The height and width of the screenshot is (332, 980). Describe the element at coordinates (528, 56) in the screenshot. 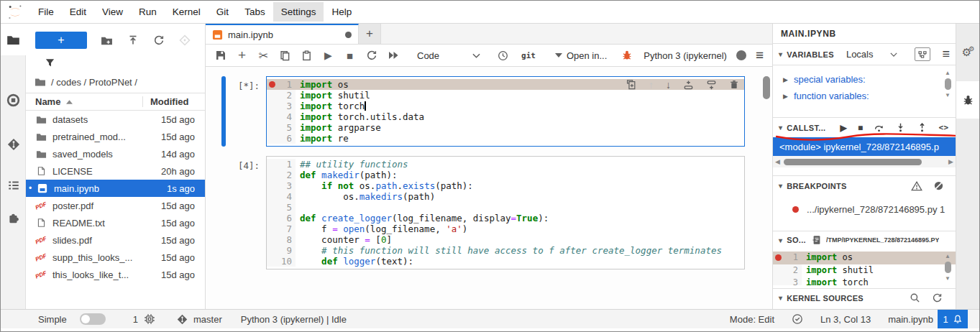

I see `git-toolbar-label: git` at that location.